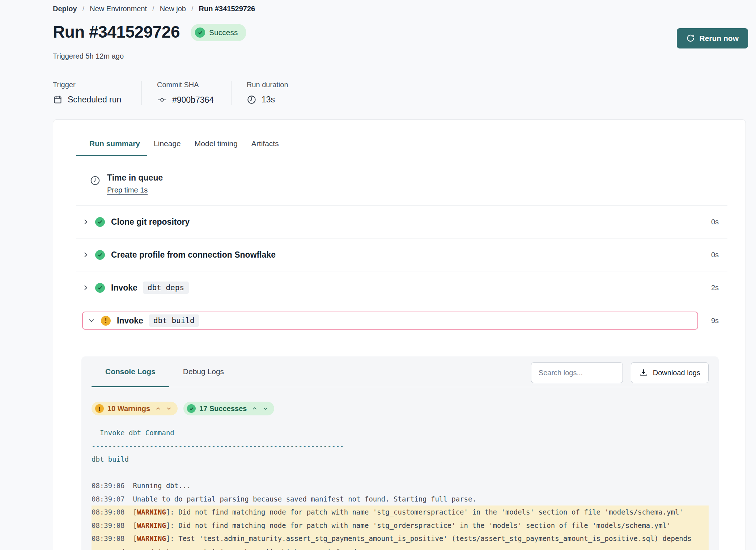 The image size is (756, 550). What do you see at coordinates (162, 486) in the screenshot?
I see `log-message: Running dbt...` at bounding box center [162, 486].